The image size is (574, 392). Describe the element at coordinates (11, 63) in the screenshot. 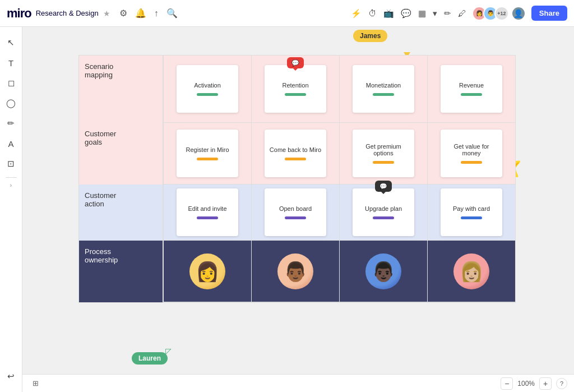

I see `text-tool: T` at that location.